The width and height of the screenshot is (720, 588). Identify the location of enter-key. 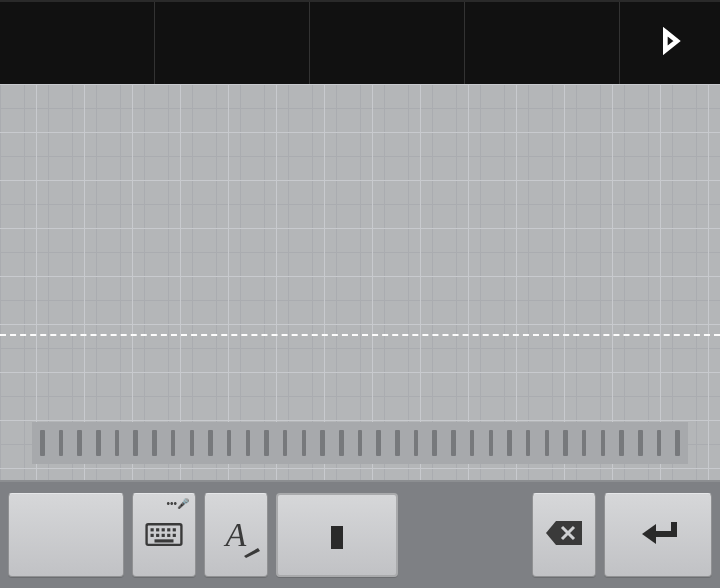
(658, 535).